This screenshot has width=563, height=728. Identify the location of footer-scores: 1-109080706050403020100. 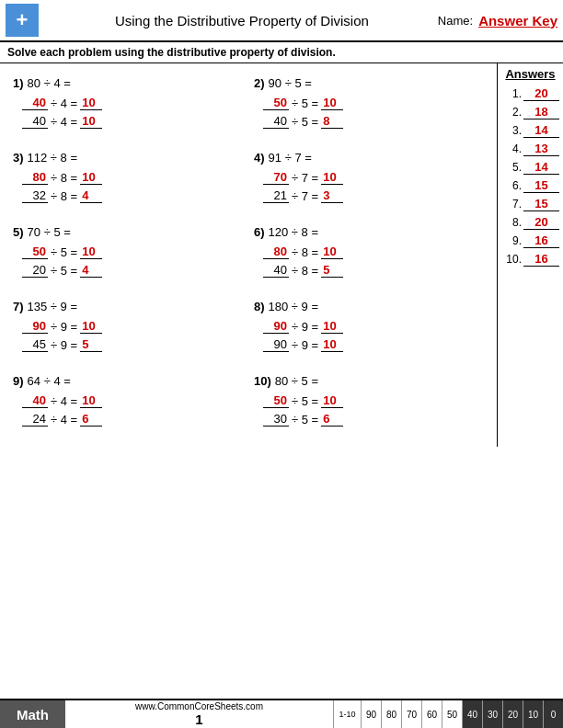
(448, 714).